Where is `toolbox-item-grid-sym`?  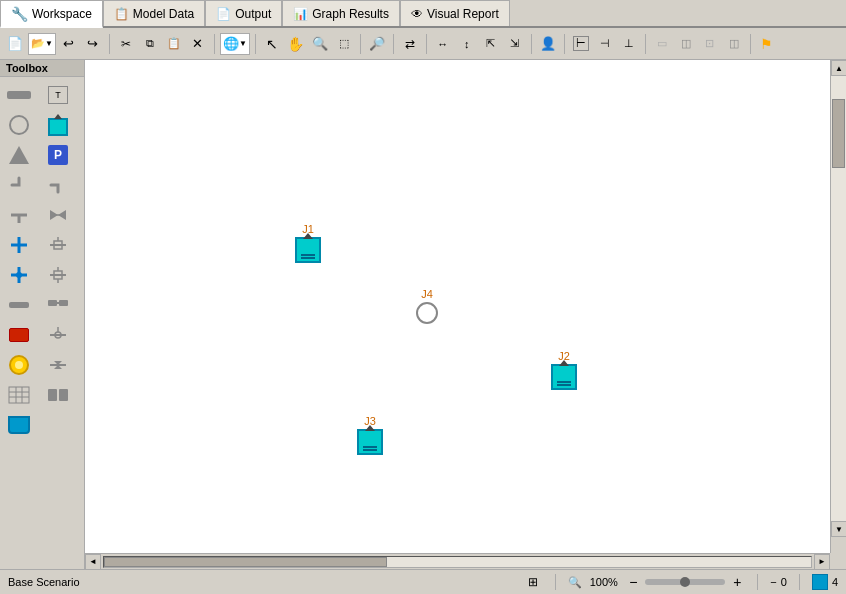
toolbox-item-grid-sym is located at coordinates (19, 395).